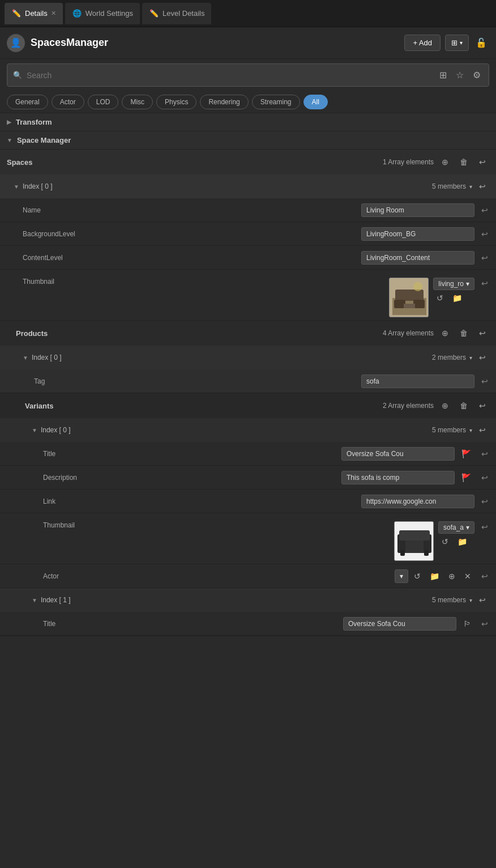 This screenshot has height=868, width=496. I want to click on link-row: Link ↩, so click(248, 501).